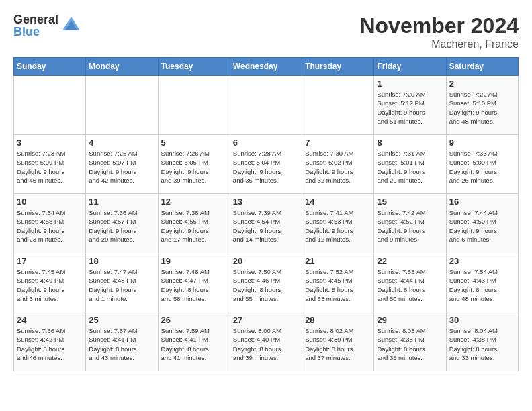 The height and width of the screenshot is (411, 532). I want to click on logo-icon, so click(71, 26).